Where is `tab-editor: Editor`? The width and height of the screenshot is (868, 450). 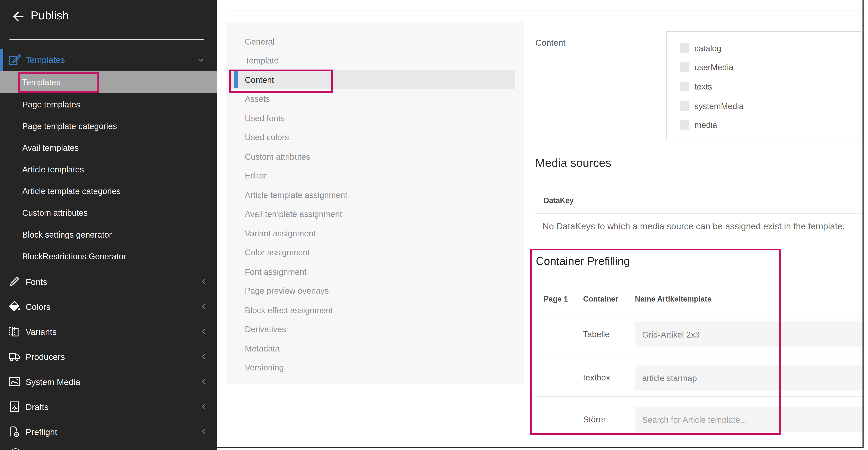
tab-editor: Editor is located at coordinates (375, 176).